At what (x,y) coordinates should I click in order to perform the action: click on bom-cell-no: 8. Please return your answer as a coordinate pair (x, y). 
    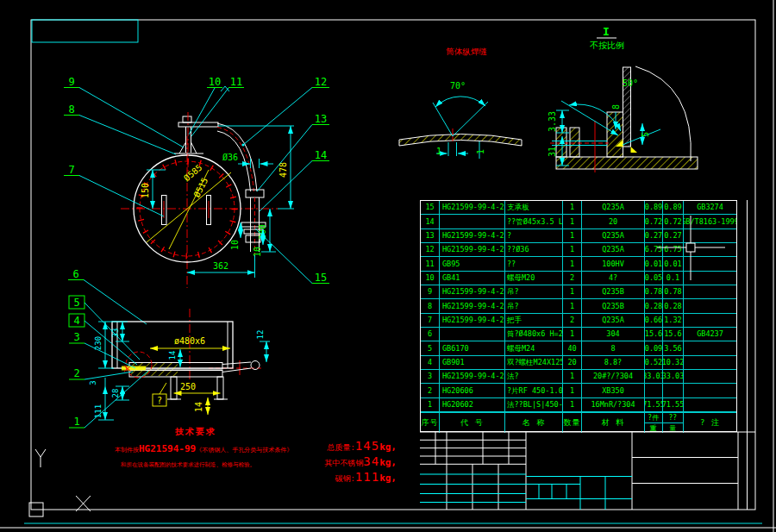
    Looking at the image, I should click on (430, 305).